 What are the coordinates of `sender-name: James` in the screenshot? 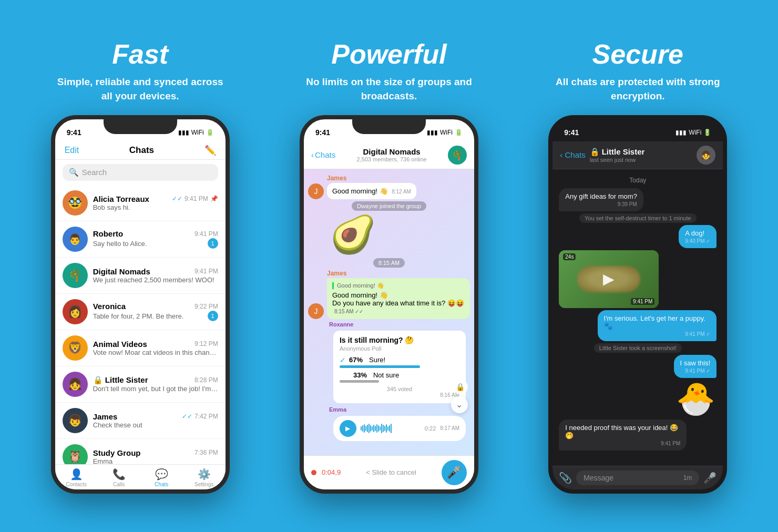 It's located at (372, 178).